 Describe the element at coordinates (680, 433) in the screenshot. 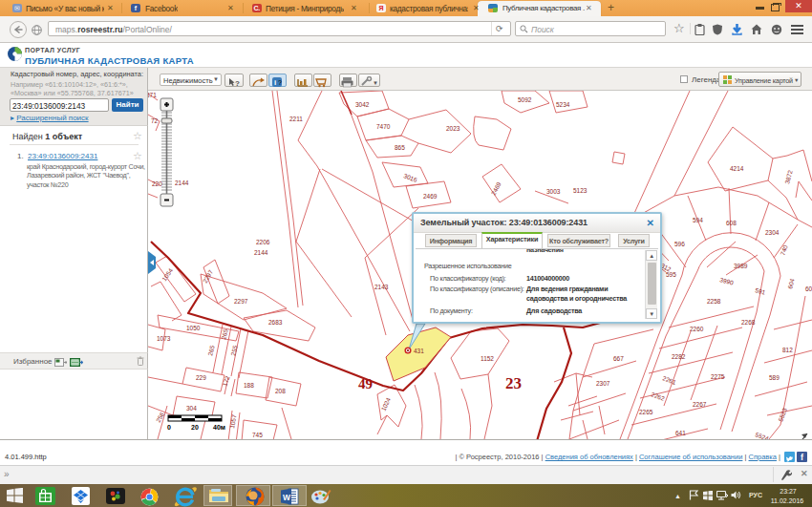

I see `svg-text: 641` at that location.